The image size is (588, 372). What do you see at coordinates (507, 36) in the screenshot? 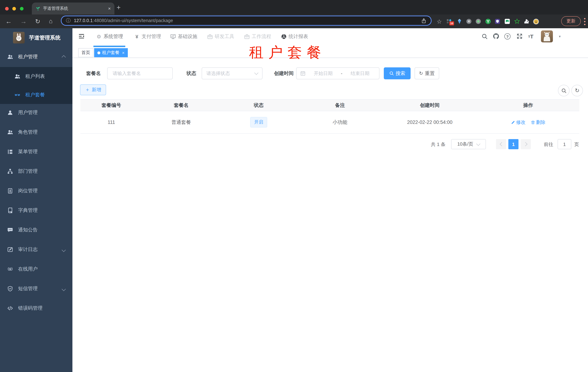
I see `help-icon: ?` at bounding box center [507, 36].